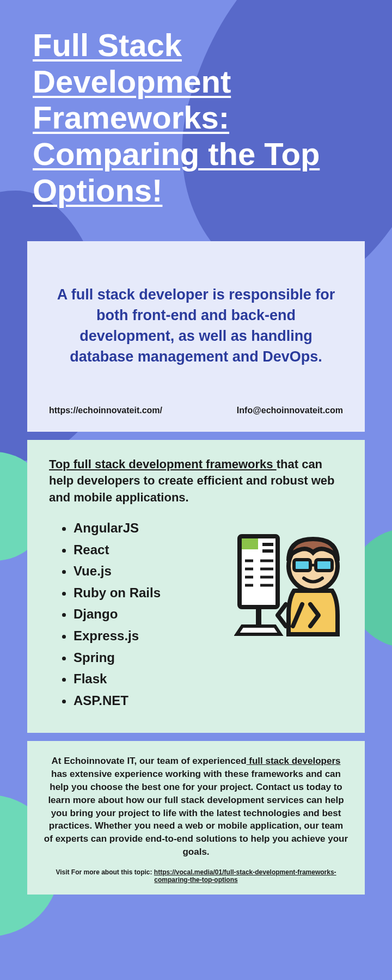  I want to click on footer-label: Visit For more about this topic:, so click(105, 872).